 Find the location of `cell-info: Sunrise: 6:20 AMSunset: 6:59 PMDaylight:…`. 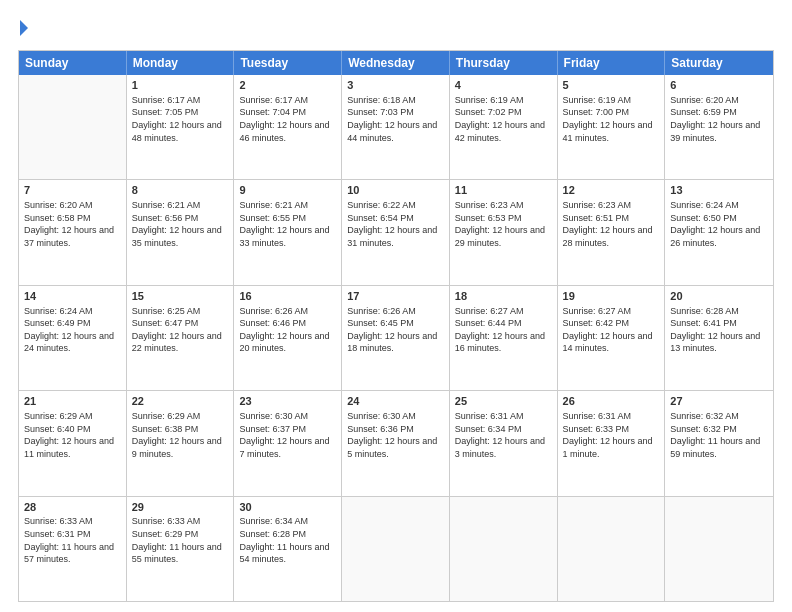

cell-info: Sunrise: 6:20 AMSunset: 6:59 PMDaylight:… is located at coordinates (719, 119).